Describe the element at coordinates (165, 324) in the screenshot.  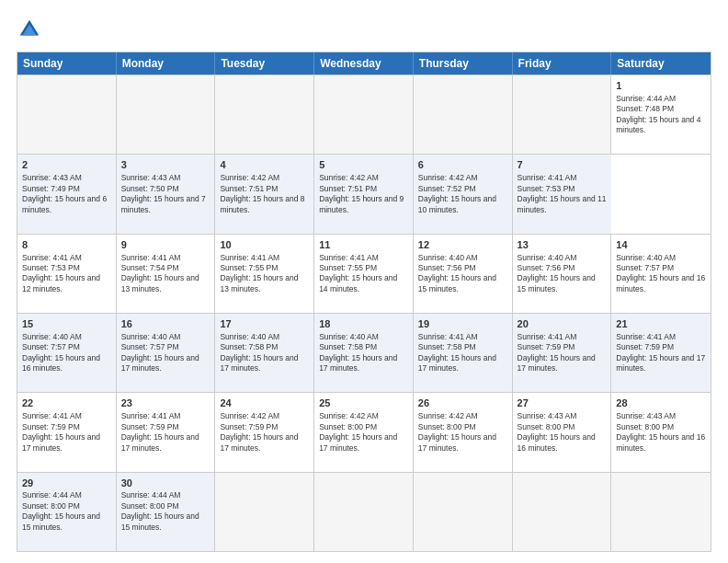
I see `day-number: 16` at that location.